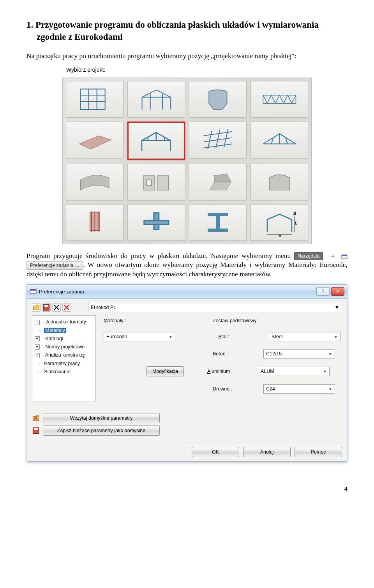  What do you see at coordinates (139, 337) in the screenshot?
I see `materials-dropdown: Eurocode▼` at bounding box center [139, 337].